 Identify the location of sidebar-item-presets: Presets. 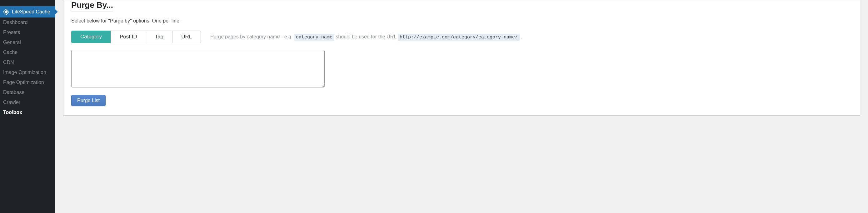
(28, 32).